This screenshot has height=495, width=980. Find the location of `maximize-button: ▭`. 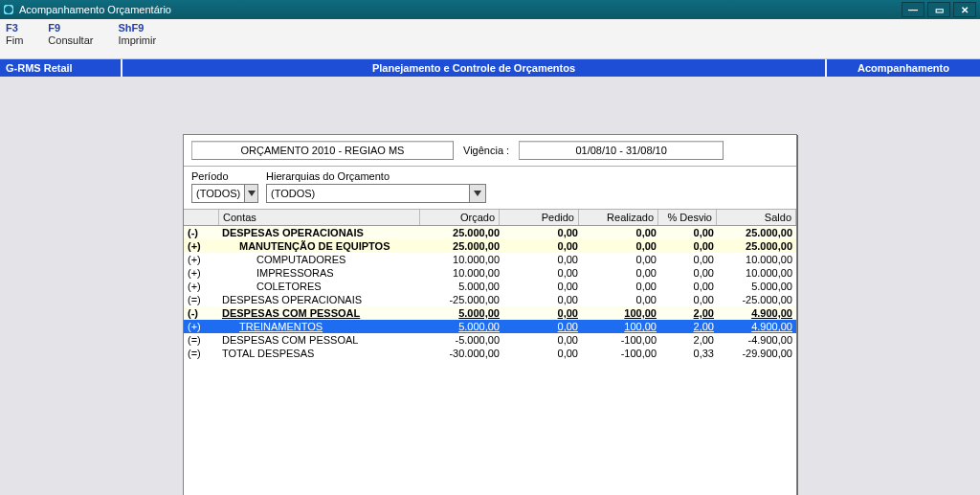

maximize-button: ▭ is located at coordinates (939, 10).